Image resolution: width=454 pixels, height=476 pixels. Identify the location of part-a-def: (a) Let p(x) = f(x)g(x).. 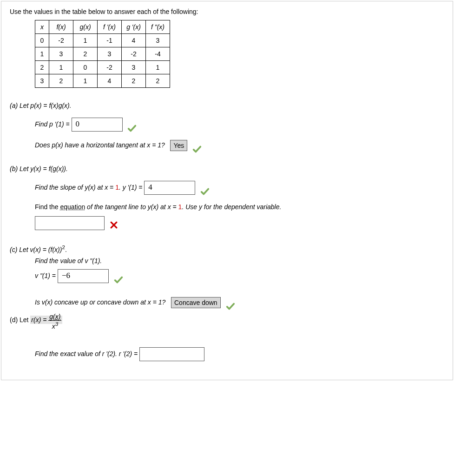
(41, 106).